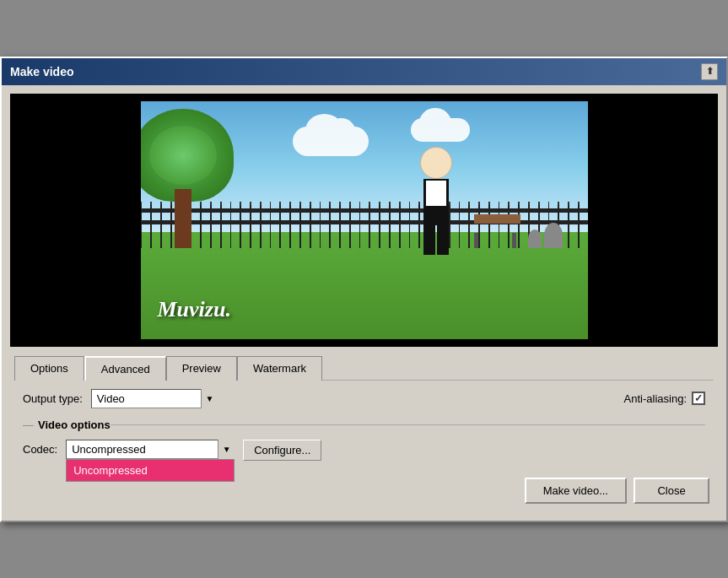 This screenshot has height=578, width=728. What do you see at coordinates (655, 398) in the screenshot?
I see `anti-aliasing-label: Anti-aliasing:` at bounding box center [655, 398].